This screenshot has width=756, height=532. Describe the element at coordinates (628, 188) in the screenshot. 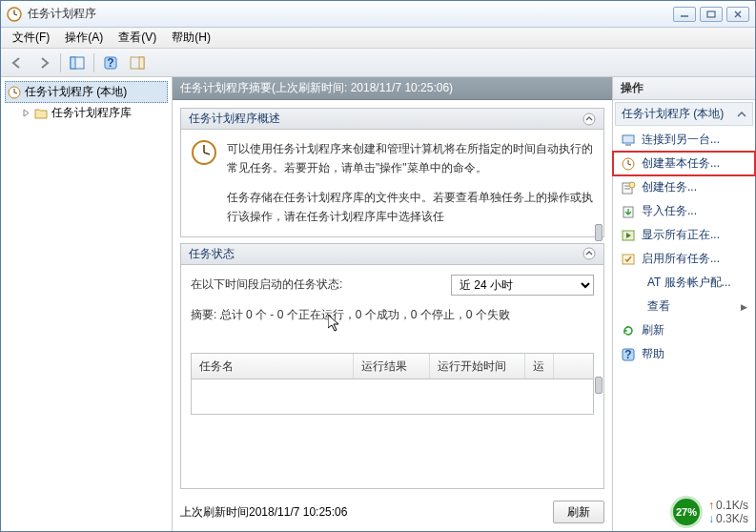

I see `task-icon` at that location.